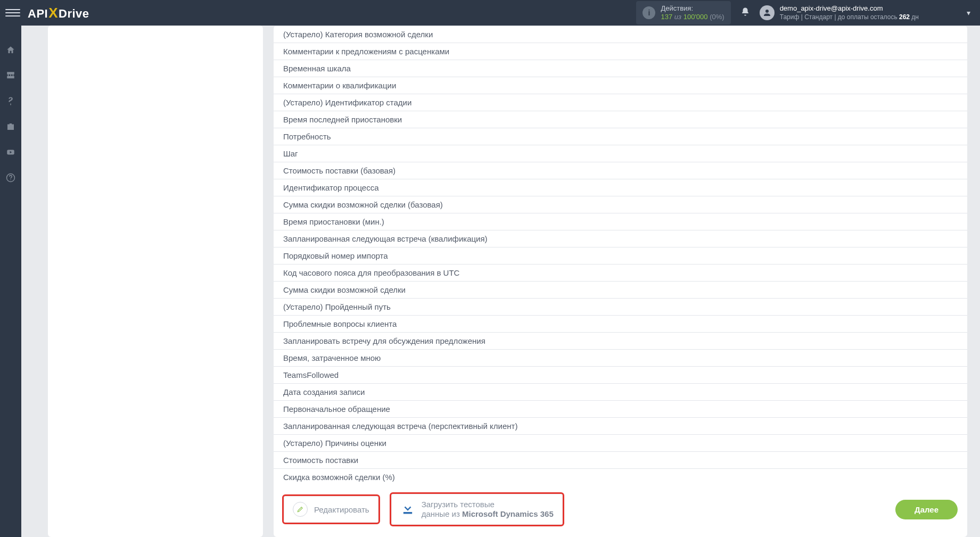  What do you see at coordinates (13, 13) in the screenshot?
I see `menu-toggle` at bounding box center [13, 13].